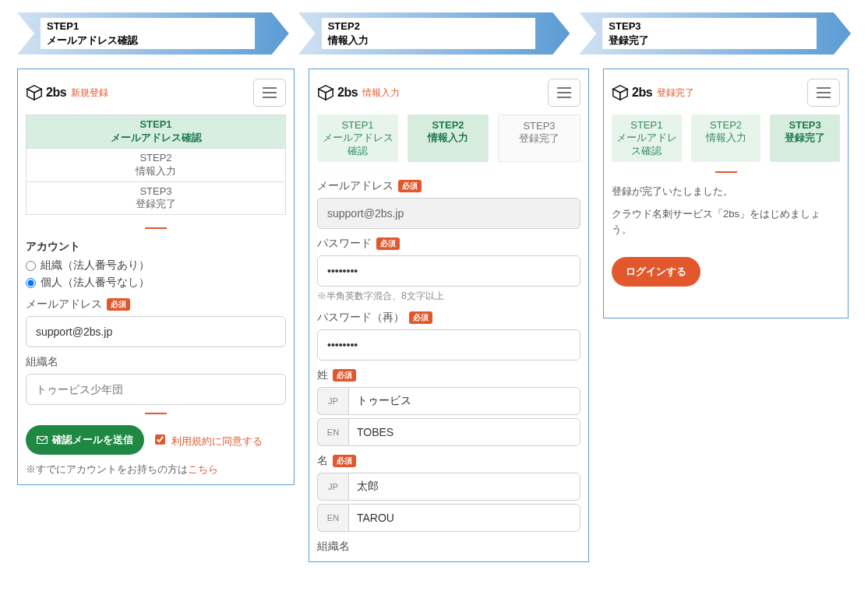 The height and width of the screenshot is (598, 868). I want to click on password-label: パスワード 必須, so click(449, 244).